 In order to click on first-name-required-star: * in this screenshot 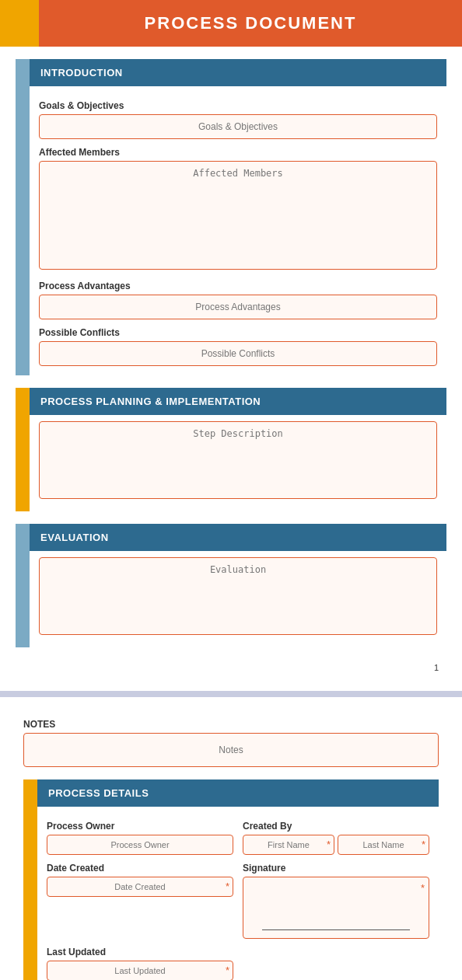, I will do `click(328, 844)`.